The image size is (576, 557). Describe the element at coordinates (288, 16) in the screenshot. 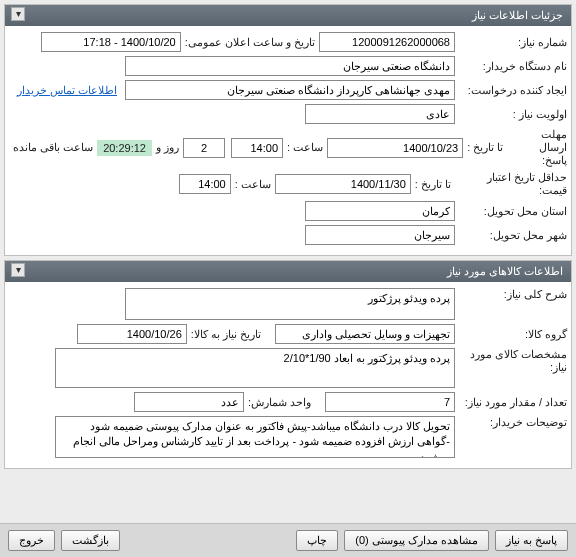

I see `panel1-header: جزئیات اطلاعات نیاز ▾` at that location.